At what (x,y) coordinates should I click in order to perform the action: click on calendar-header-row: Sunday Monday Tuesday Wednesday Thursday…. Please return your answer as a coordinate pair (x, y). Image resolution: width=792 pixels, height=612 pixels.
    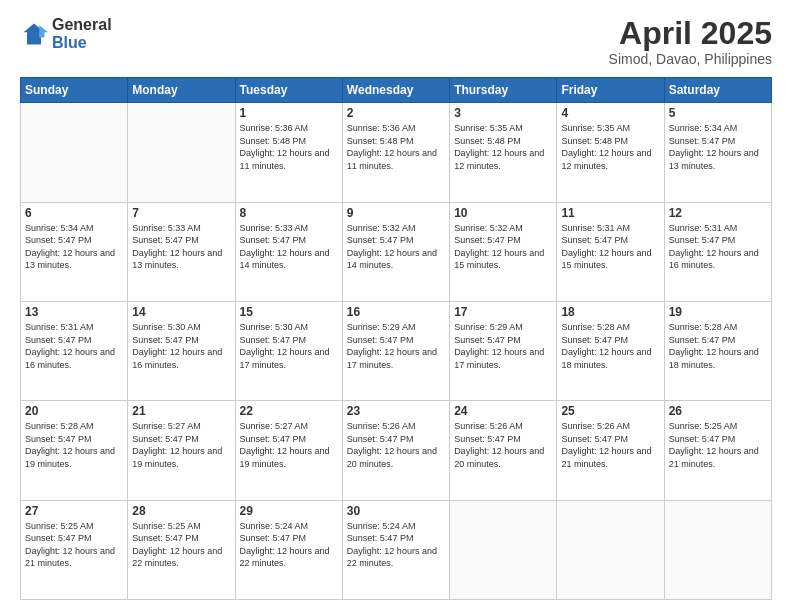
    Looking at the image, I should click on (396, 90).